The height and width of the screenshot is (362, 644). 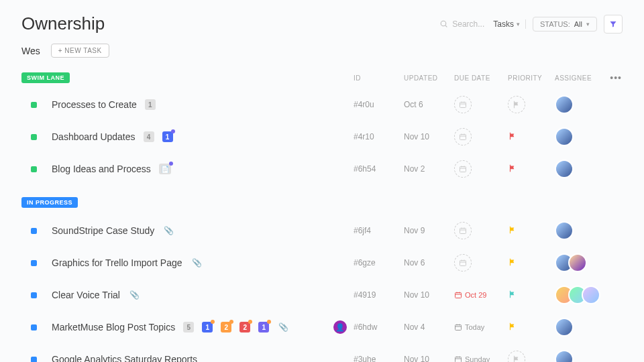 What do you see at coordinates (531, 78) in the screenshot?
I see `col-priority: PRIORITY` at bounding box center [531, 78].